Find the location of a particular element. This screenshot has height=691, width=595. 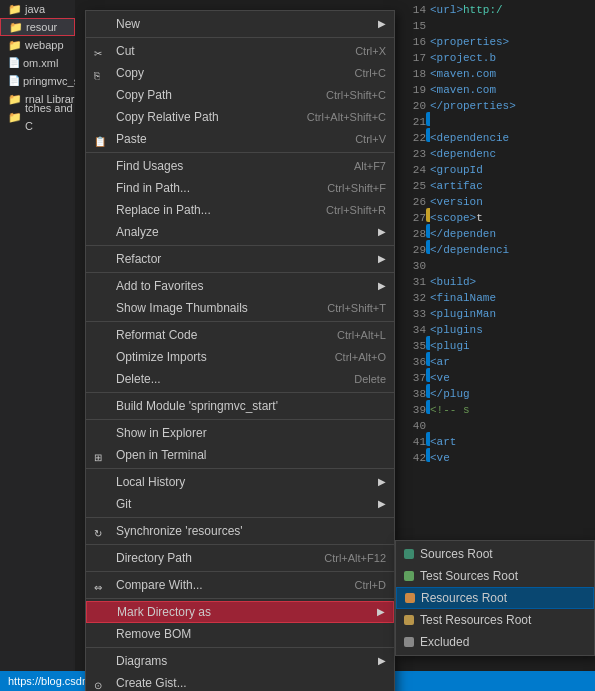

submenu-resources-root: Resources Root is located at coordinates (495, 598).